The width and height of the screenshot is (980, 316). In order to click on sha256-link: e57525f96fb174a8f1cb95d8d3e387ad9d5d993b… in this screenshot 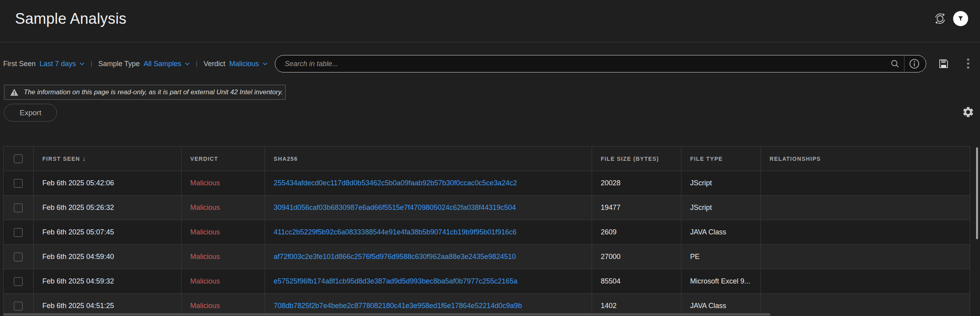, I will do `click(395, 281)`.